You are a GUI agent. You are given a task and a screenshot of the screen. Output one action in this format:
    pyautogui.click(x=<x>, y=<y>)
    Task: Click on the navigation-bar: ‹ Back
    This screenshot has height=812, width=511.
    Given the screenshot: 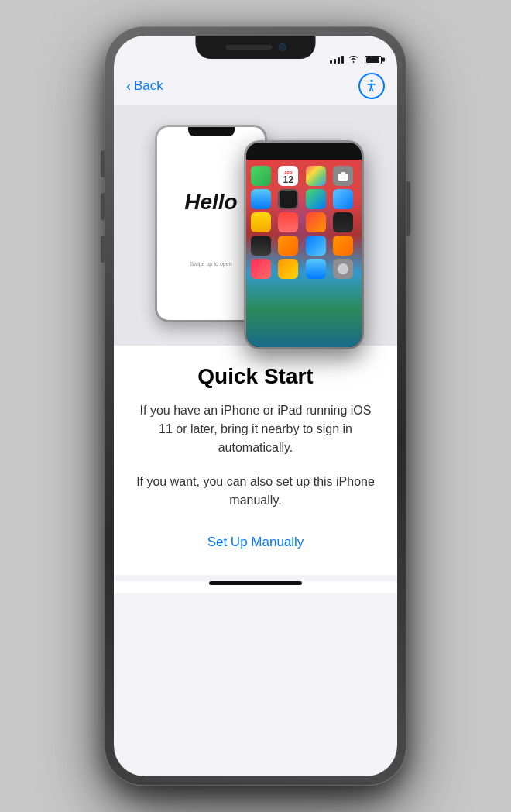 What is the action you would take?
    pyautogui.click(x=256, y=88)
    